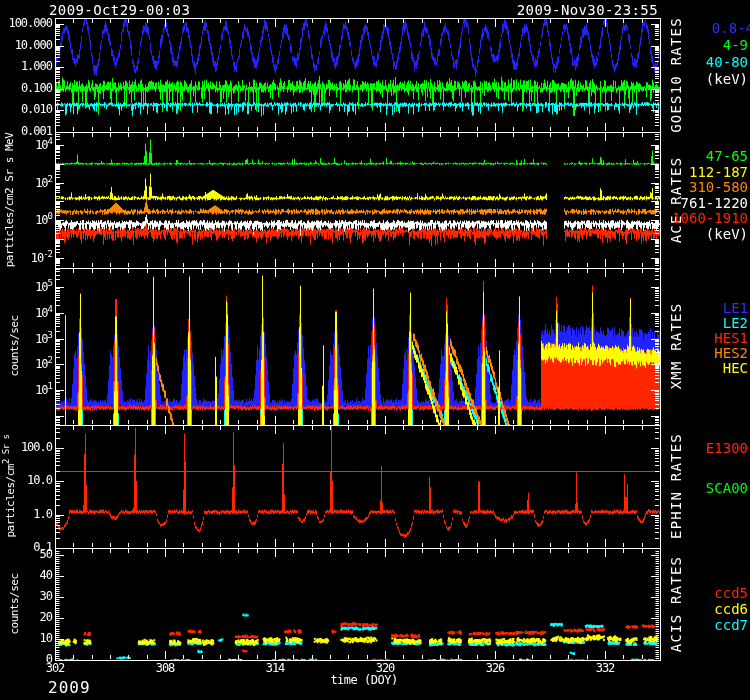  What do you see at coordinates (714, 203) in the screenshot?
I see `legend-761-1220: 761-1220` at bounding box center [714, 203].